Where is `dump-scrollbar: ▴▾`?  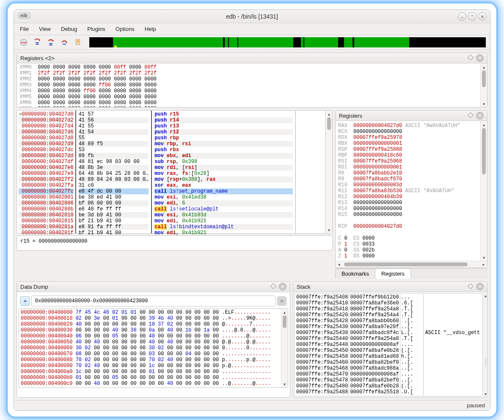
dump-scrollbar: ▴▾ is located at coordinates (284, 348).